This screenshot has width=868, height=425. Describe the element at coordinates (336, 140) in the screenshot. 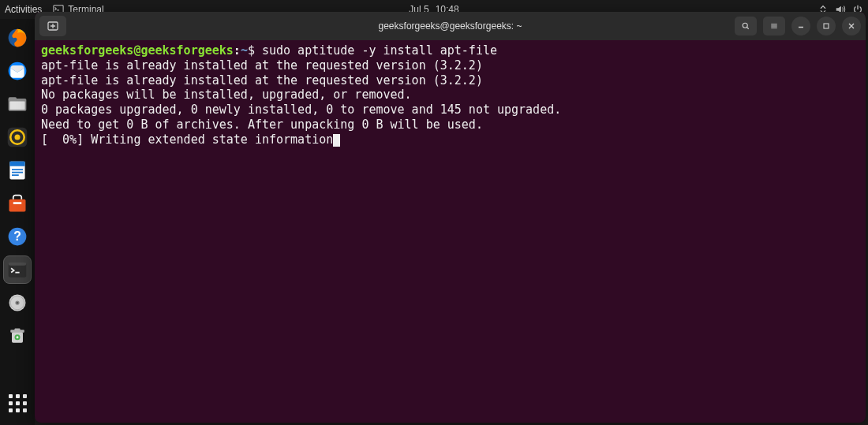

I see `terminal-cursor` at that location.